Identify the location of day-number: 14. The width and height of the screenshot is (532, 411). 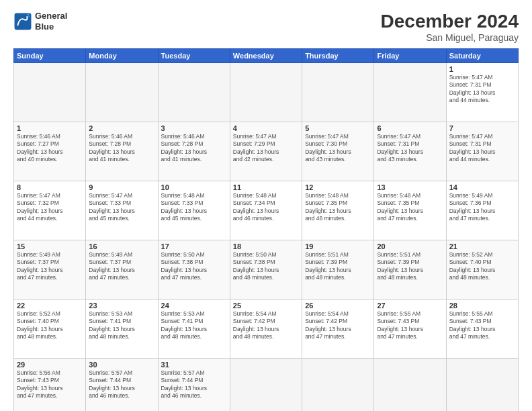
(482, 187).